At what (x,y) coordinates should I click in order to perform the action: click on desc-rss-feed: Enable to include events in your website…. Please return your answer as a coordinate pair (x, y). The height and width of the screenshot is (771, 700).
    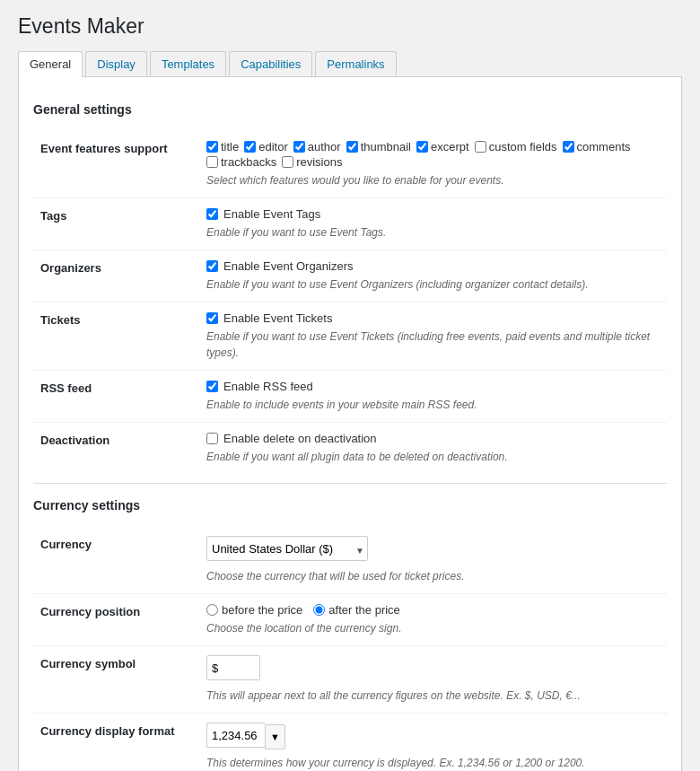
    Looking at the image, I should click on (433, 405).